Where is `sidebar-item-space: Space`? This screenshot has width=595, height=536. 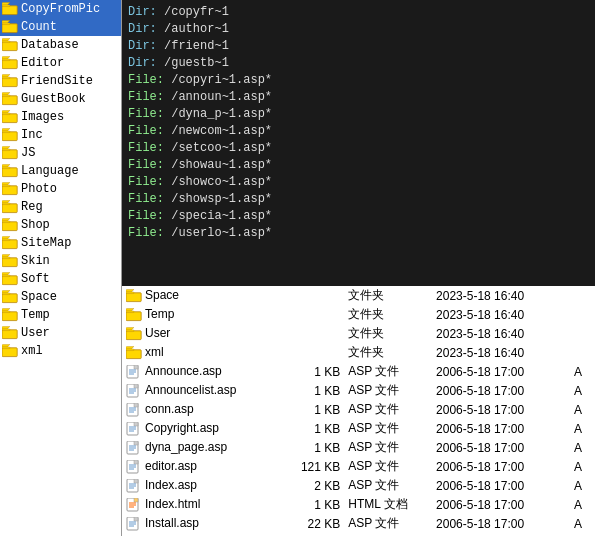
sidebar-item-space: Space is located at coordinates (60, 297).